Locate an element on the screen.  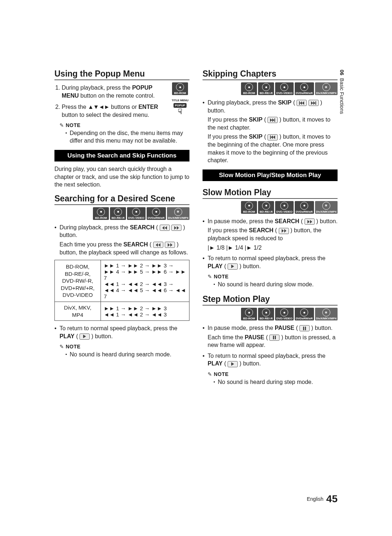
hand-icon: ☟ is located at coordinates (180, 111).